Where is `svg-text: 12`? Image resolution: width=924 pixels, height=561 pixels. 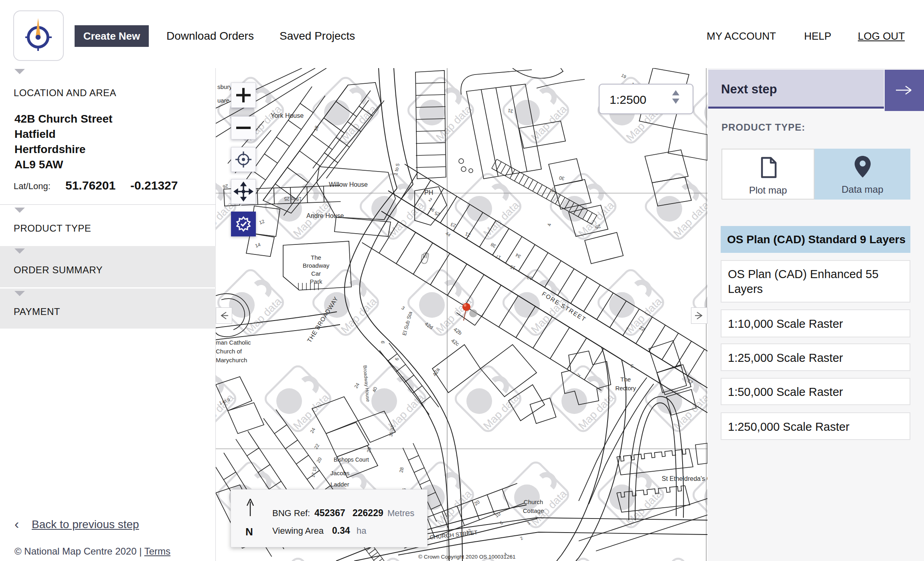
svg-text: 12 is located at coordinates (262, 222).